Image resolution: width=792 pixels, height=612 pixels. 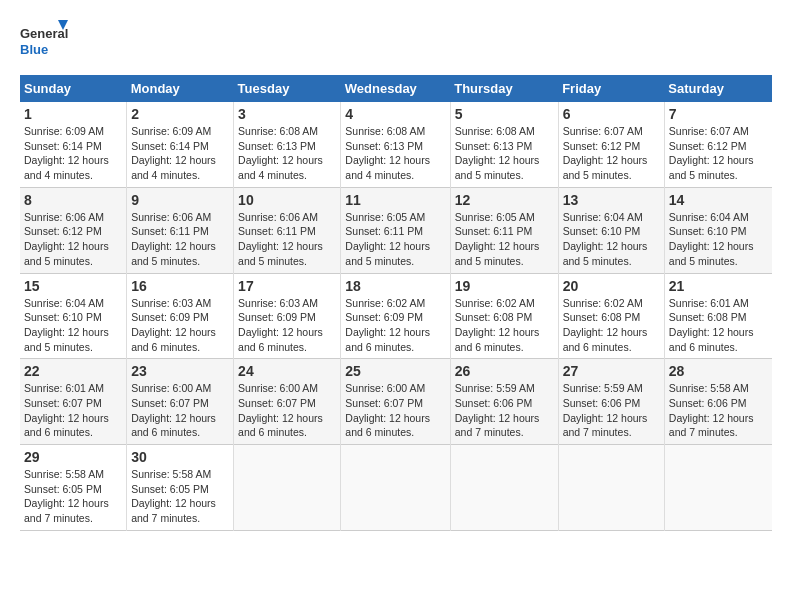 I want to click on day-info: Sunrise: 6:06 AMSunset: 6:12 PMDaylight:…, so click(x=73, y=240).